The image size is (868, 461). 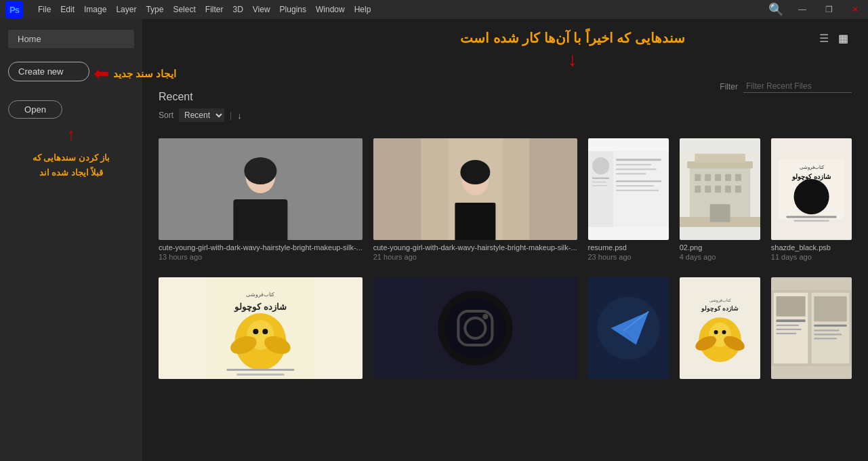 What do you see at coordinates (205, 9) in the screenshot?
I see `menu-bar: File Edit Image Layer Type Select Filter…` at bounding box center [205, 9].